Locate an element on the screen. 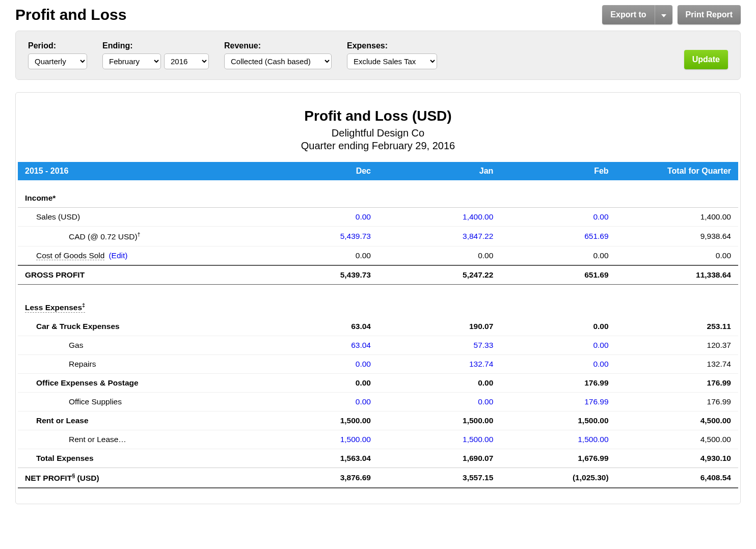 This screenshot has height=549, width=756. row-office-supplies: Office Supplies 0.00 0.00 176.99 176.99 is located at coordinates (378, 402).